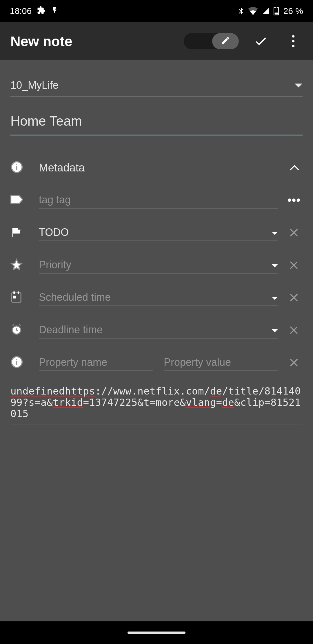  Describe the element at coordinates (156, 363) in the screenshot. I see `property-row: Property name Property value` at that location.